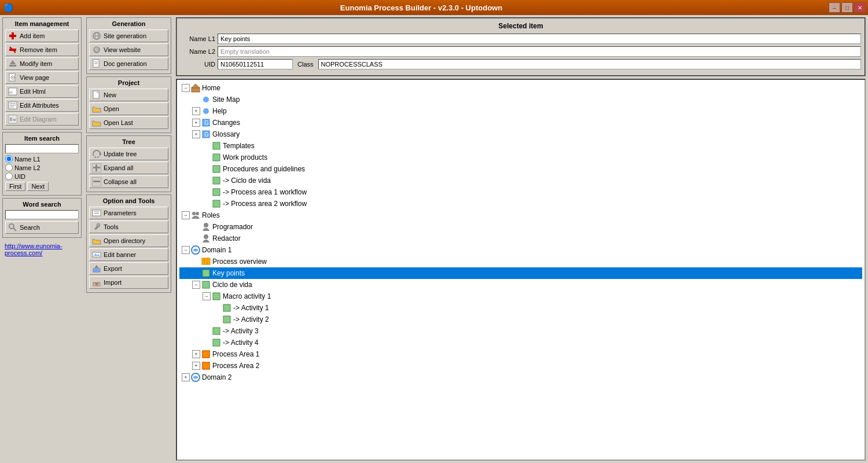 This screenshot has height=463, width=868. Describe the element at coordinates (834, 8) in the screenshot. I see `minimize-button: –` at that location.